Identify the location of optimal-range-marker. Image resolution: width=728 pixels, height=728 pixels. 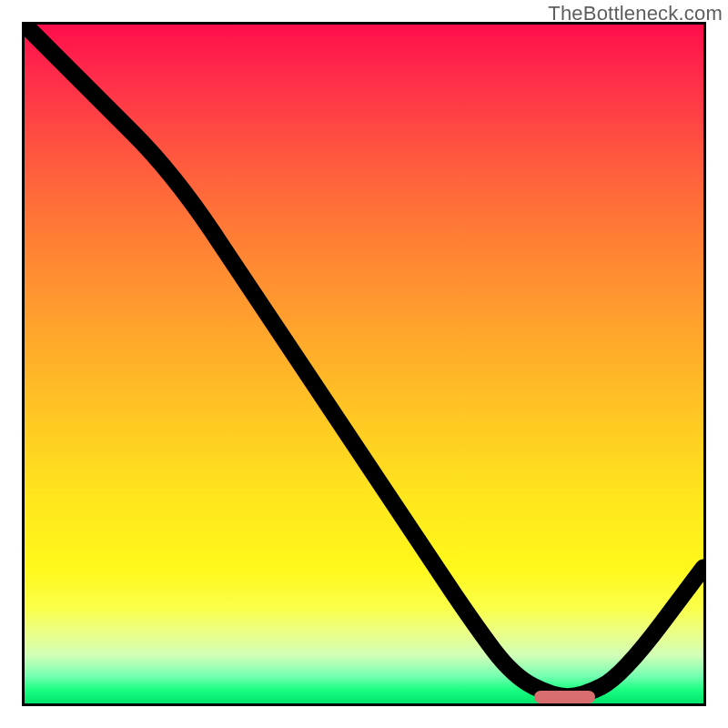
(564, 697).